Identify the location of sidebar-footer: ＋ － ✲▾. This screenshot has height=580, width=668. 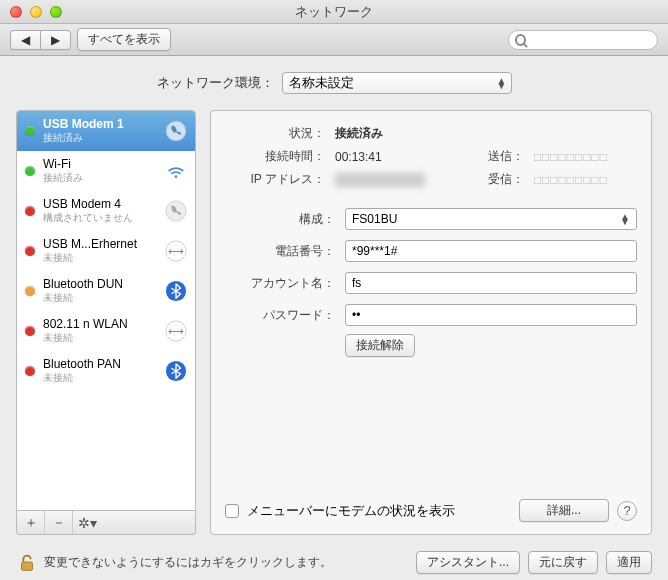
(106, 523).